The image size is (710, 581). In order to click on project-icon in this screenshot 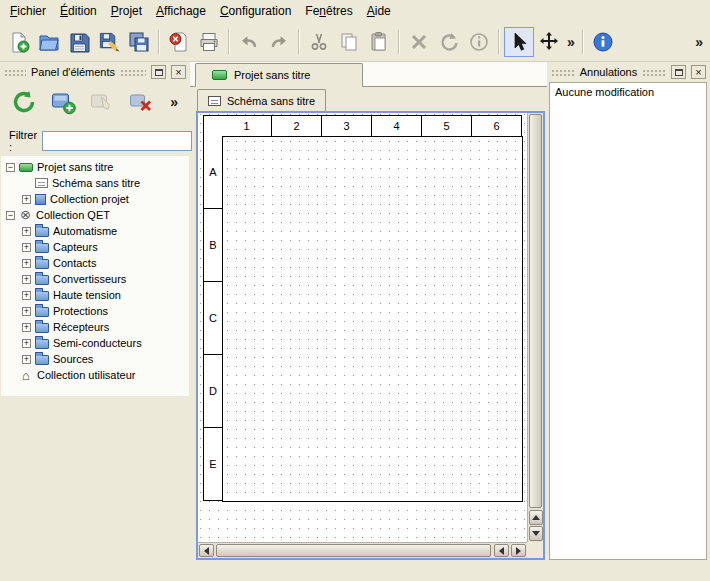, I will do `click(220, 75)`.